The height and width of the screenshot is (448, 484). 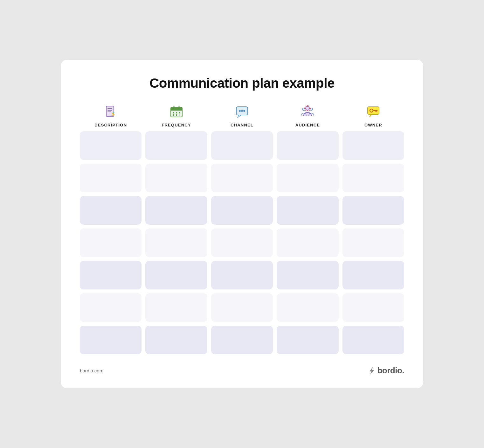 What do you see at coordinates (373, 112) in the screenshot?
I see `key-icon` at bounding box center [373, 112].